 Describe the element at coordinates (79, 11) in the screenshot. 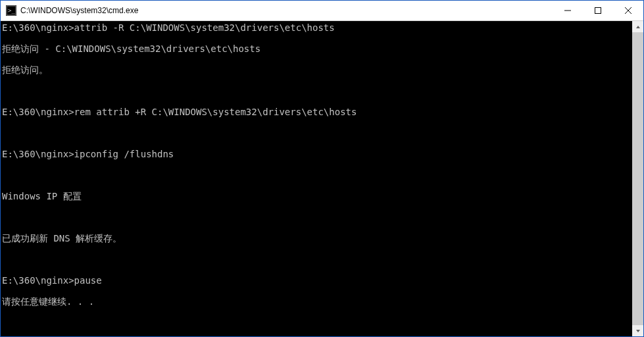

I see `window-title: C:\WINDOWS\system32\cmd.exe` at that location.